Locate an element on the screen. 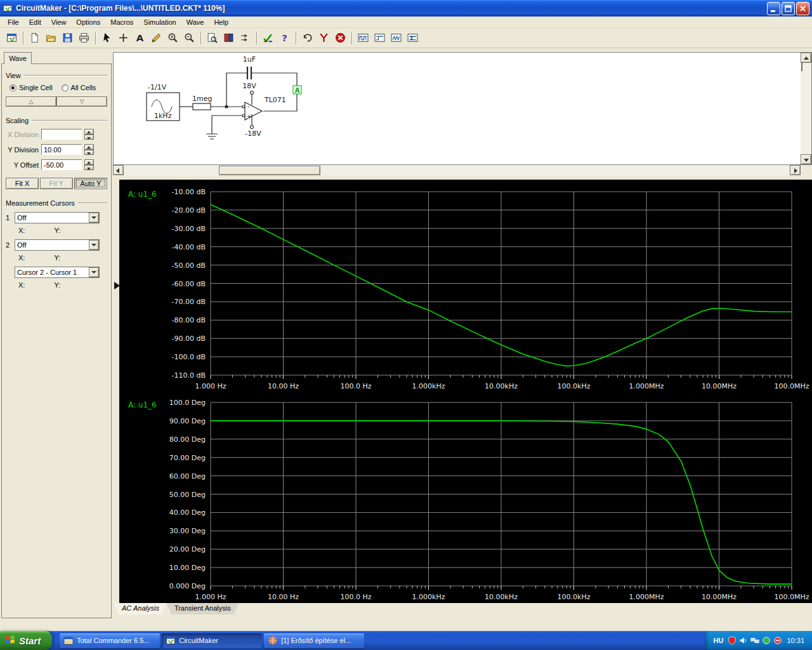 The image size is (812, 650). x-division-input is located at coordinates (62, 135).